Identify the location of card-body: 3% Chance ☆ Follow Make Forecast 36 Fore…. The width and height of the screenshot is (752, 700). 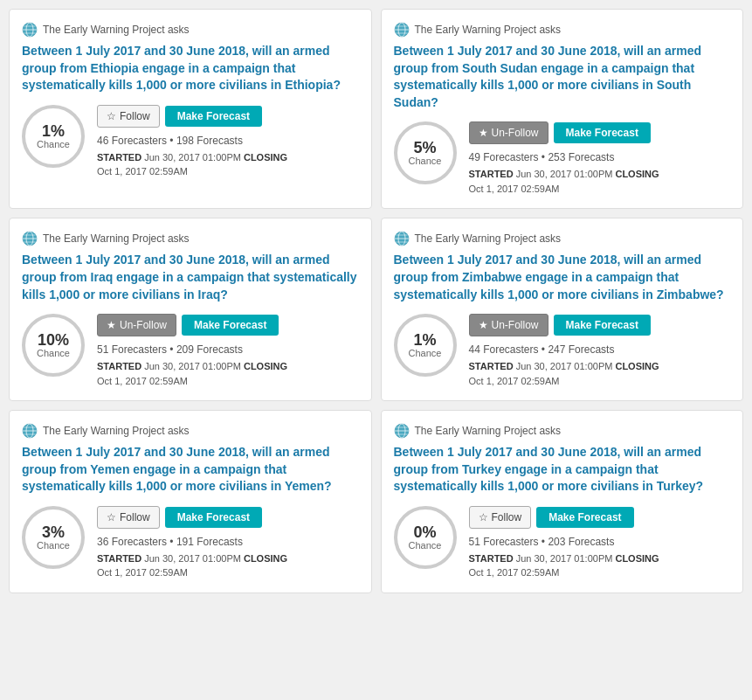
(190, 544).